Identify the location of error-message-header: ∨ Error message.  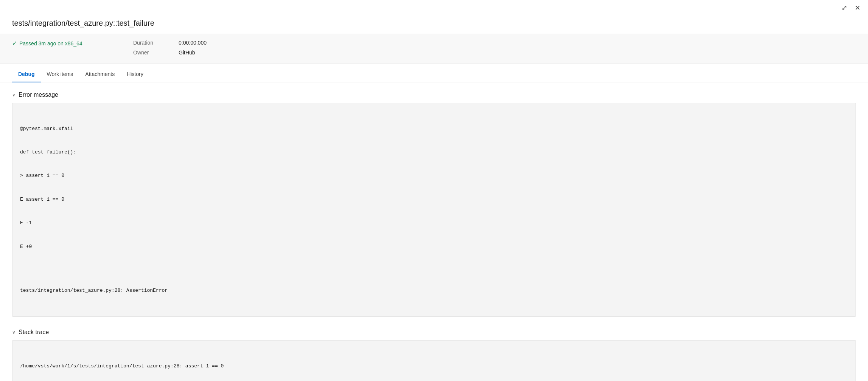
(434, 95).